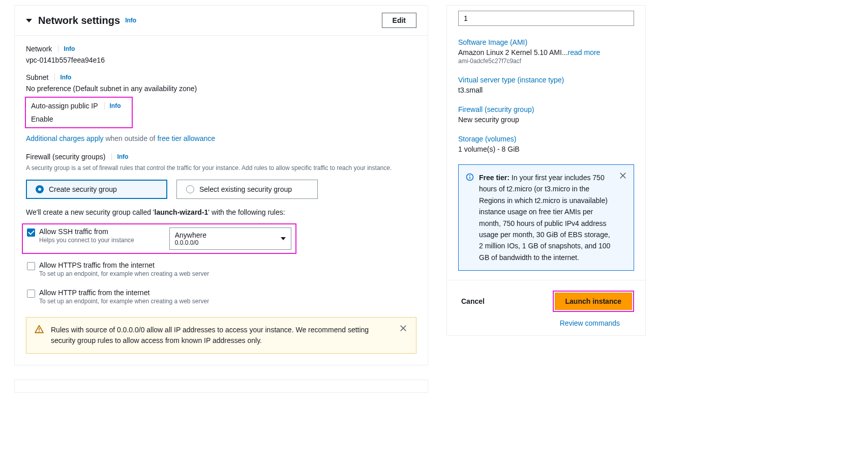 This screenshot has height=459, width=868. What do you see at coordinates (190, 189) in the screenshot?
I see `radio-unselected-icon` at bounding box center [190, 189].